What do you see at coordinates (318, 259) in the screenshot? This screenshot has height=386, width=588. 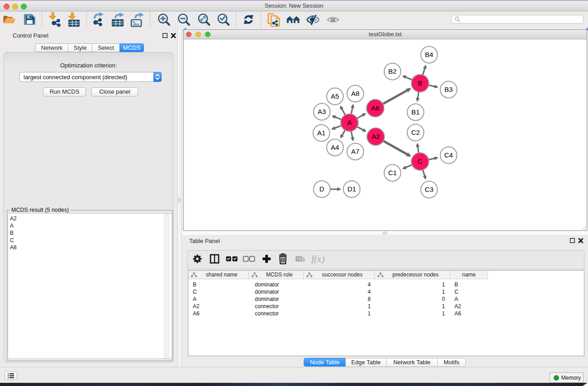 I see `svg-text: f(x)` at bounding box center [318, 259].